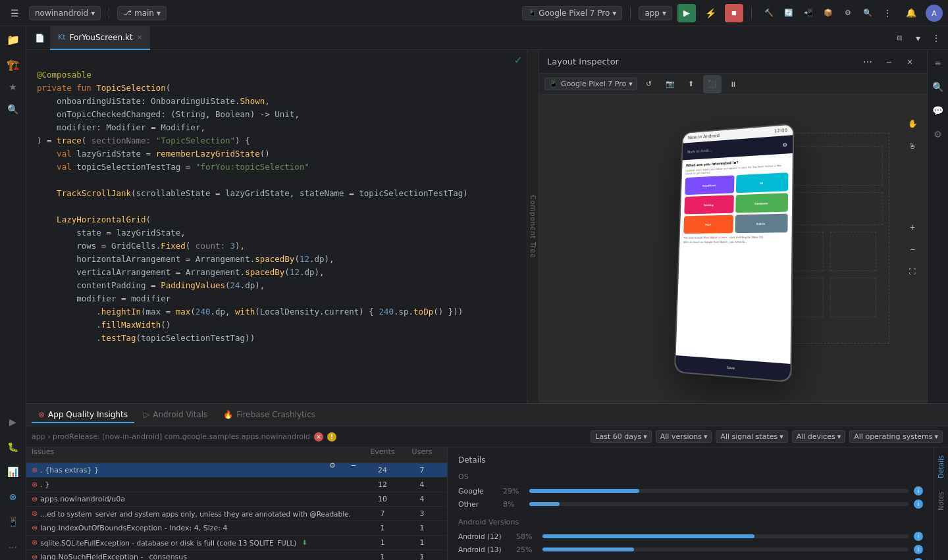  What do you see at coordinates (13, 447) in the screenshot?
I see `debug-sidebar-icon: 🐛` at bounding box center [13, 447].